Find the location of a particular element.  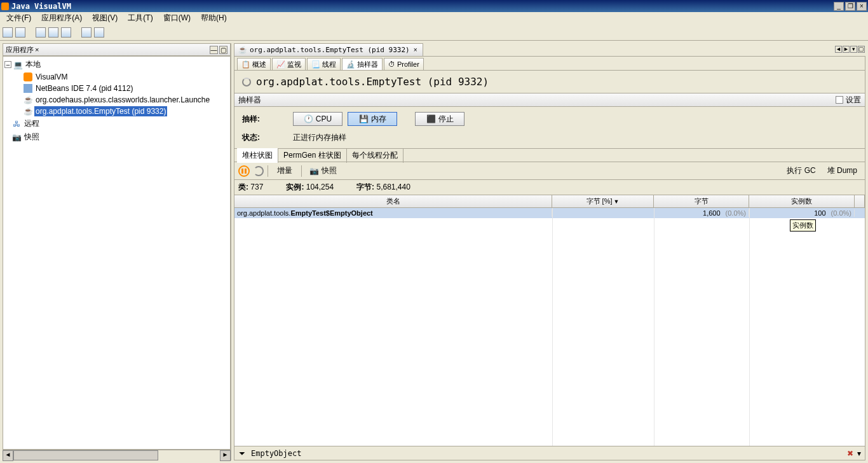

tree-label: 远程 is located at coordinates (32, 123).